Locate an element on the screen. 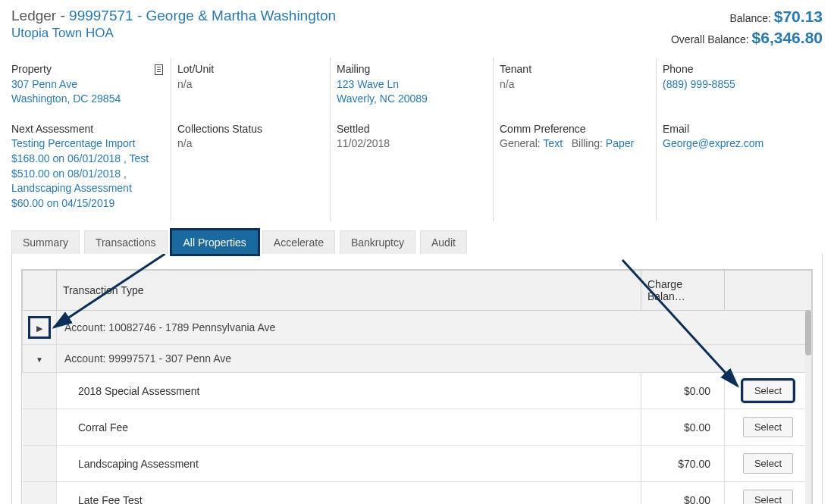 This screenshot has height=504, width=834. tab-transactions: Transactions is located at coordinates (126, 243).